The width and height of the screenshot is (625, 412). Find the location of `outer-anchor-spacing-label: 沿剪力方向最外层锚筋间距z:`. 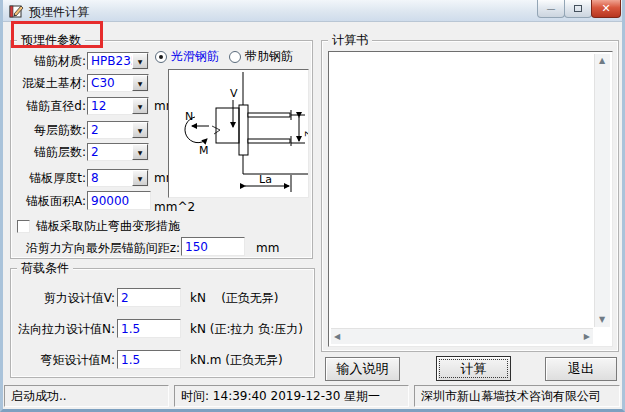

outer-anchor-spacing-label: 沿剪力方向最外层锚筋间距z: is located at coordinates (96, 248).